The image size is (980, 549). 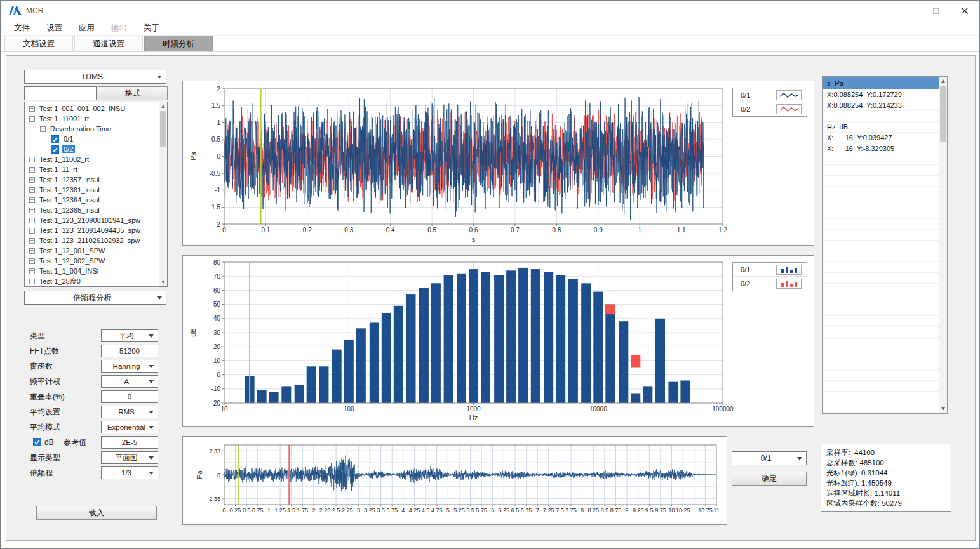 I want to click on tree-item: 0/1, so click(x=91, y=139).